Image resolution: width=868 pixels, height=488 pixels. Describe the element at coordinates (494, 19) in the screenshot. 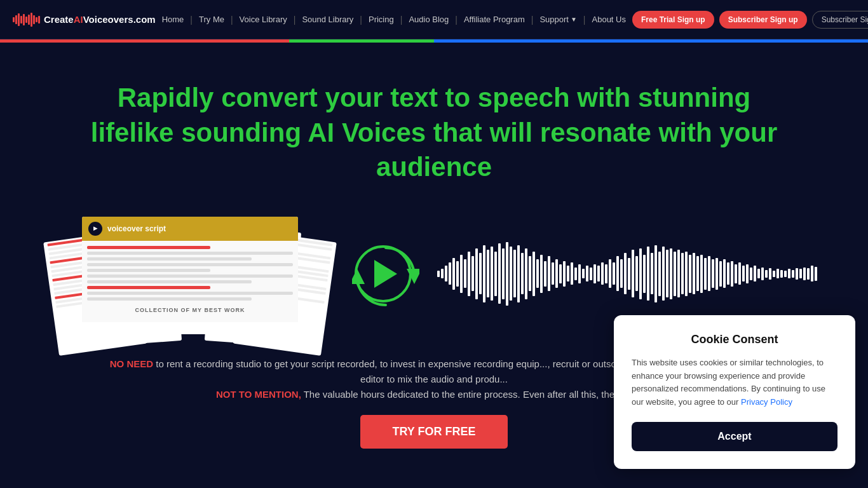

I see `nav-affiliate-program: Affiliate Program` at that location.